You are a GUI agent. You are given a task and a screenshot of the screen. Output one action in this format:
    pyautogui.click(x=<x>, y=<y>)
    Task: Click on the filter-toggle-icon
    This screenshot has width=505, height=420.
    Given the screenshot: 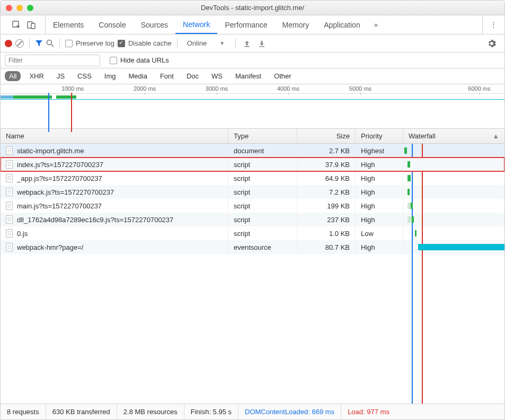 What is the action you would take?
    pyautogui.click(x=39, y=43)
    